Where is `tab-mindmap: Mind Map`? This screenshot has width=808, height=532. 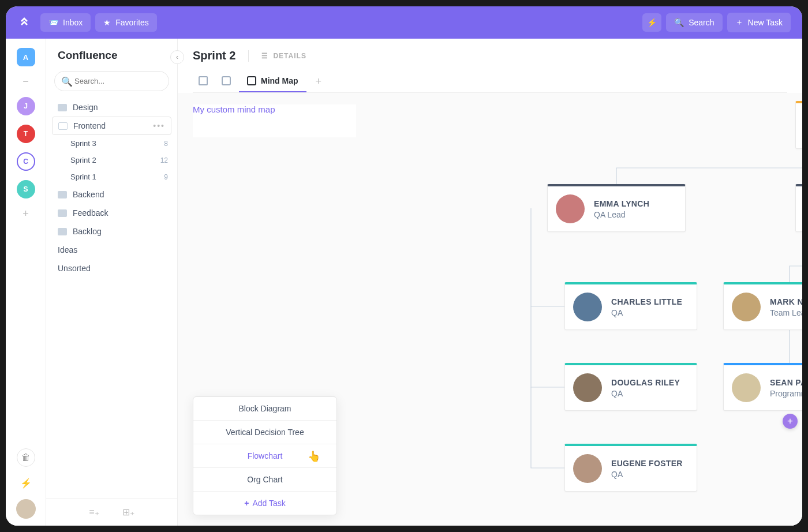 tab-mindmap: Mind Map is located at coordinates (272, 81).